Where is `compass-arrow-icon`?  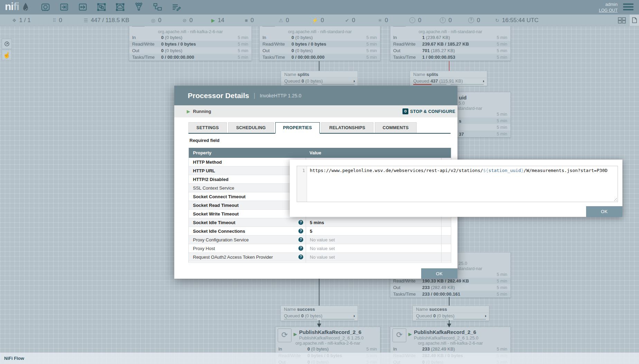 compass-arrow-icon is located at coordinates (7, 44).